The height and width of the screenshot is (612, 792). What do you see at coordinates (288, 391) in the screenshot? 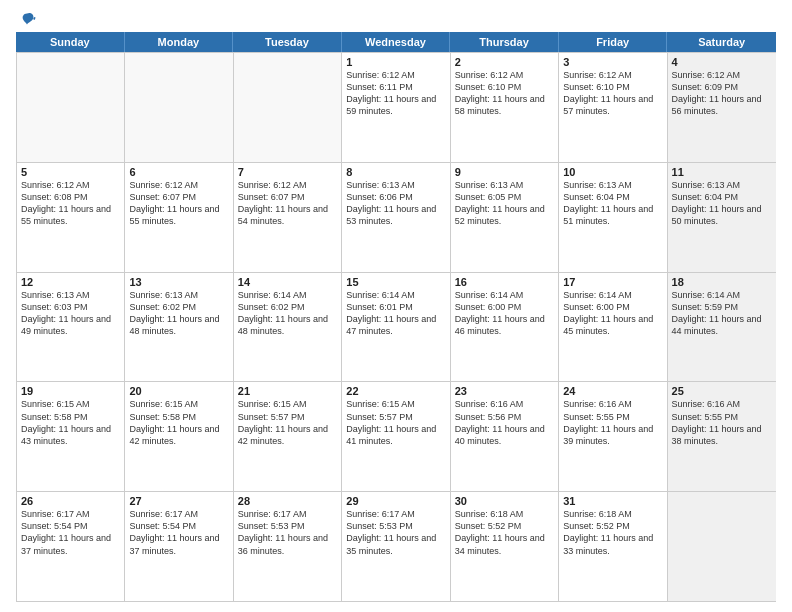
I see `day-number: 21` at bounding box center [288, 391].